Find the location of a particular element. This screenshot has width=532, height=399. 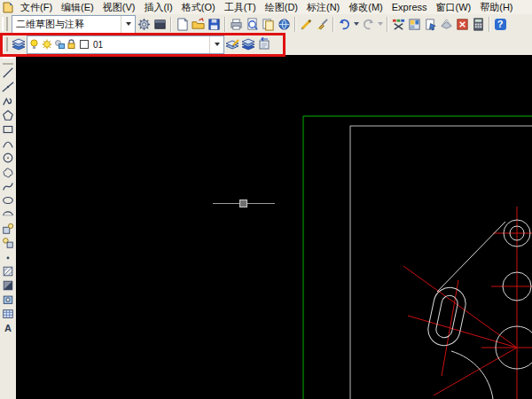

slot-outer is located at coordinates (447, 317).